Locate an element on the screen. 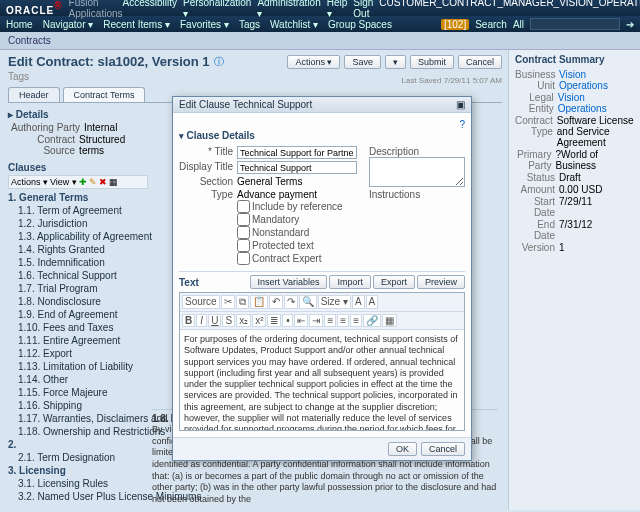 The height and width of the screenshot is (512, 640). save-button: Save is located at coordinates (362, 62).